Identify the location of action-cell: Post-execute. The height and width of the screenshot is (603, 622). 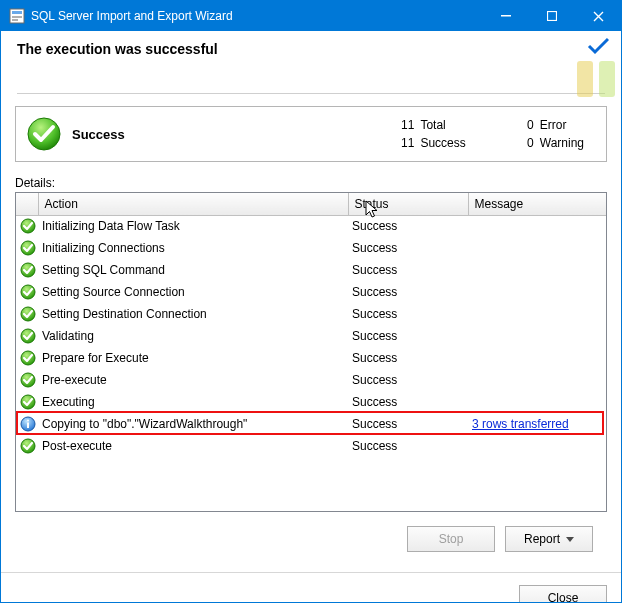
(193, 446).